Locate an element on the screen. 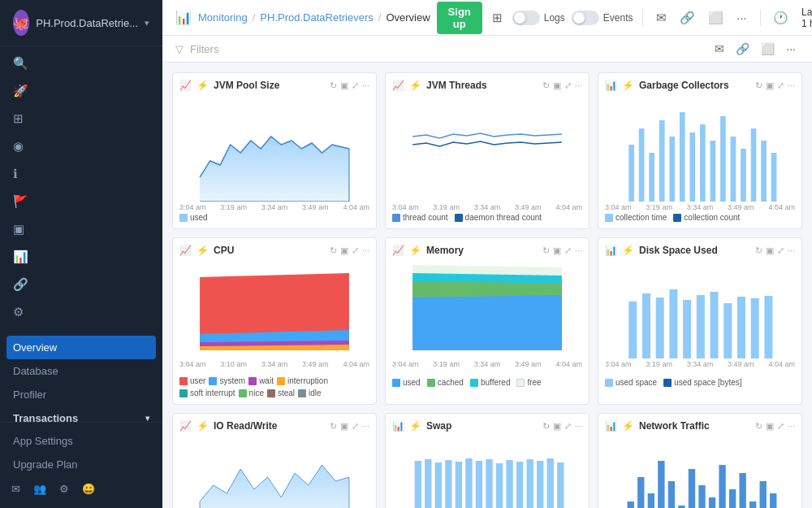  sidebar-item-transactions: Transactions▾ is located at coordinates (81, 415).